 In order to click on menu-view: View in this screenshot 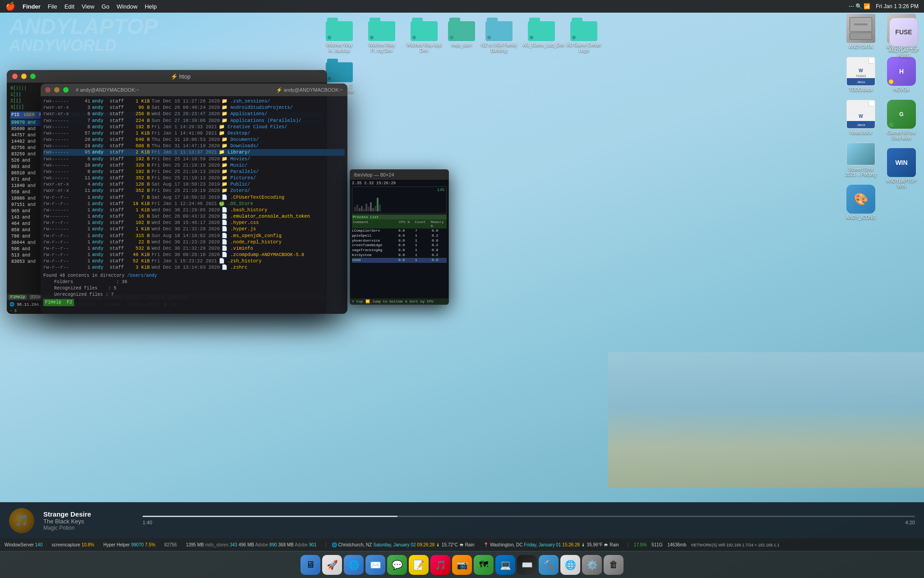, I will do `click(88, 6)`.